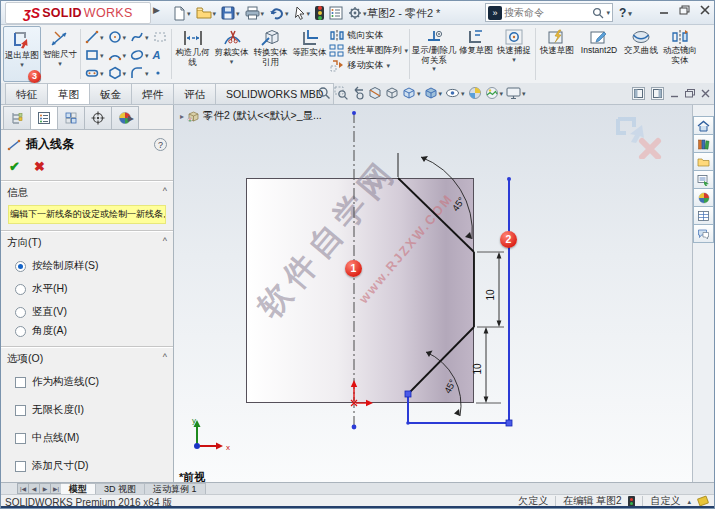  I want to click on exit-sketch-button: 退出草图 ▾ 3, so click(22, 54).